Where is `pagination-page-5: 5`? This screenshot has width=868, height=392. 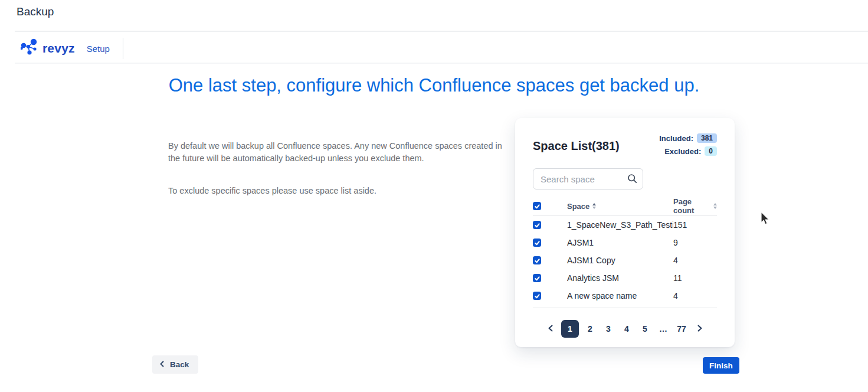 pagination-page-5: 5 is located at coordinates (645, 329).